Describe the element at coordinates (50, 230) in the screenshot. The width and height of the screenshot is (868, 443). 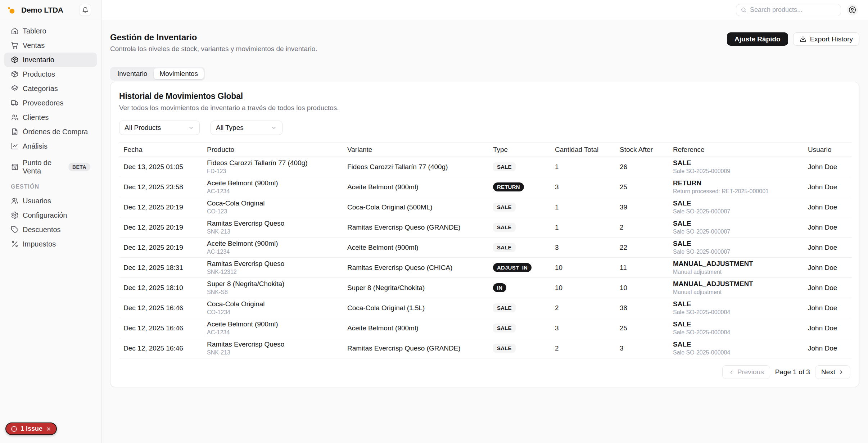
I see `sidebar-item-descuentos: Descuentos` at that location.